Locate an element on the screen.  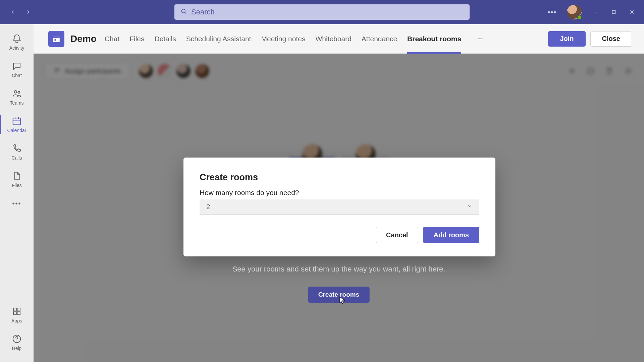
add-tab-button is located at coordinates (480, 39).